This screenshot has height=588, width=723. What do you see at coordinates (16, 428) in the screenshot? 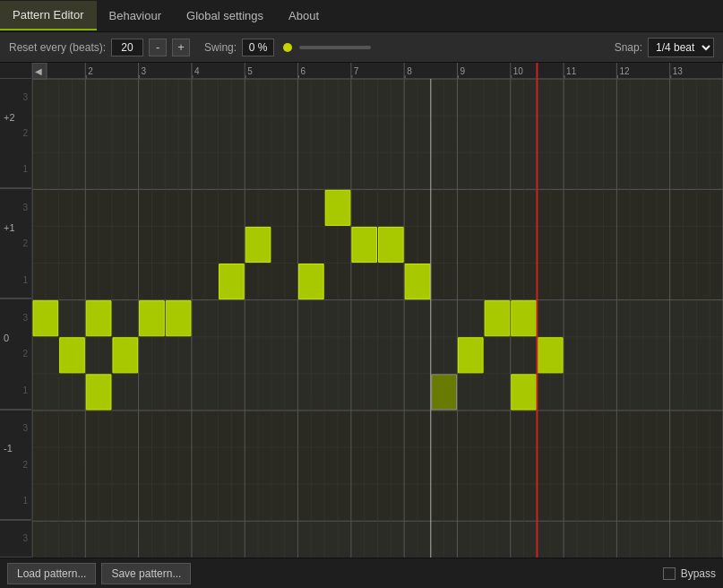
I see `y-sub-3d: 3` at bounding box center [16, 428].